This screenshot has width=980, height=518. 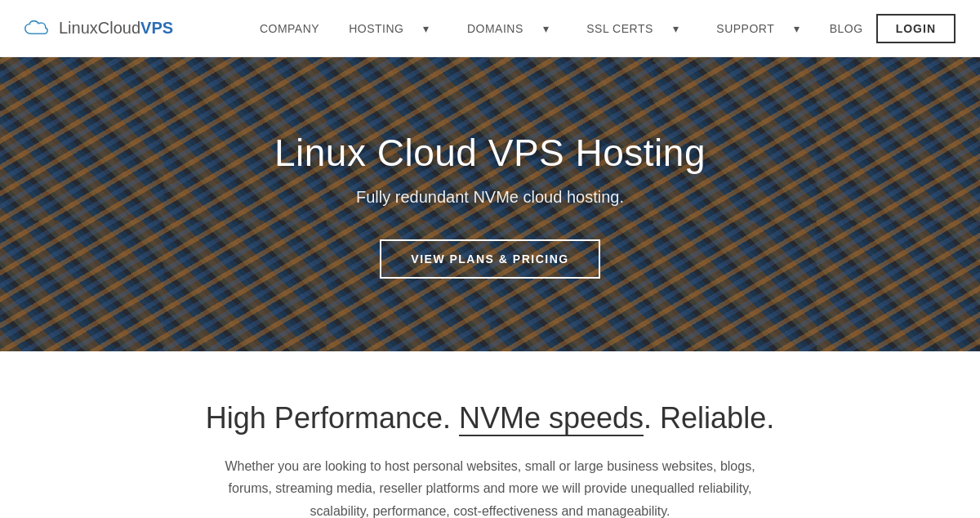 I want to click on logo-link: LinuxCloudVPS, so click(x=99, y=28).